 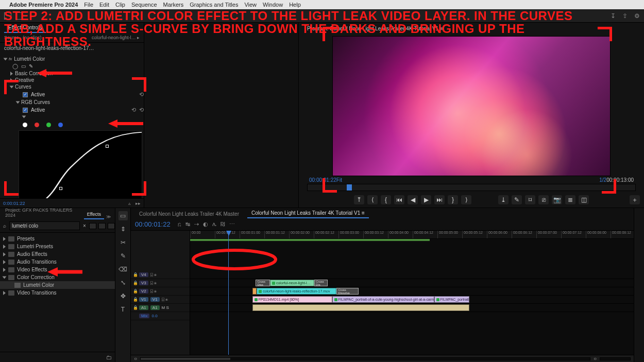 What do you see at coordinates (74, 80) in the screenshot?
I see `row-creative: Creative` at bounding box center [74, 80].